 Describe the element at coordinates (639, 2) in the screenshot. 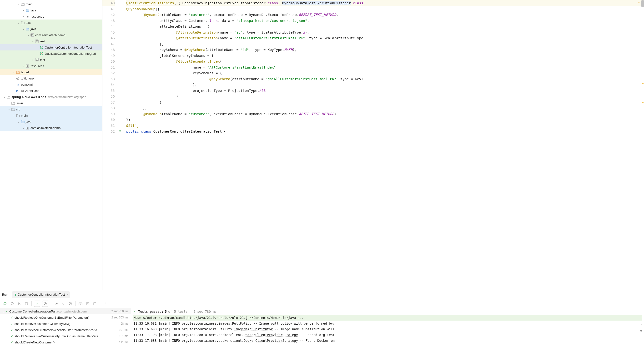

I see `warning-badge: ⚠︎` at that location.